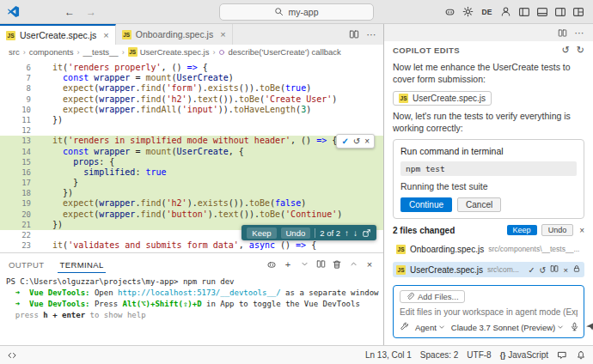  I want to click on settings-gear-icon, so click(468, 12).